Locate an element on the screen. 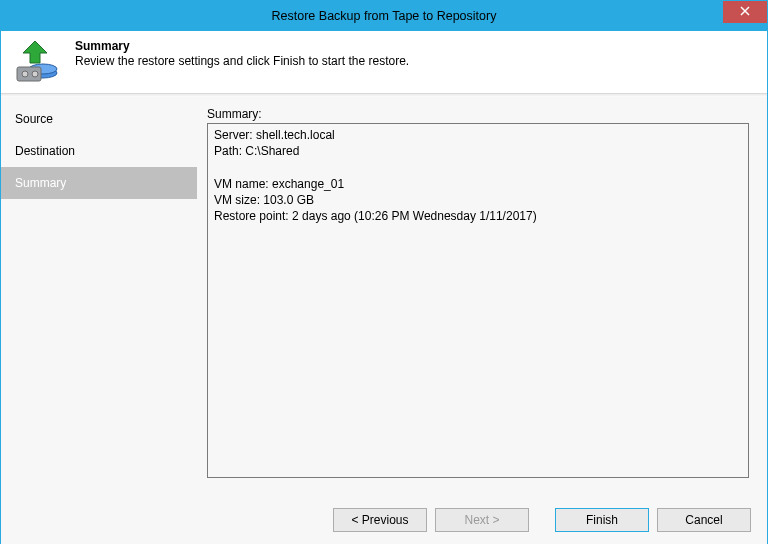 Image resolution: width=768 pixels, height=544 pixels. window-title: Restore Backup from Tape to Repository is located at coordinates (384, 16).